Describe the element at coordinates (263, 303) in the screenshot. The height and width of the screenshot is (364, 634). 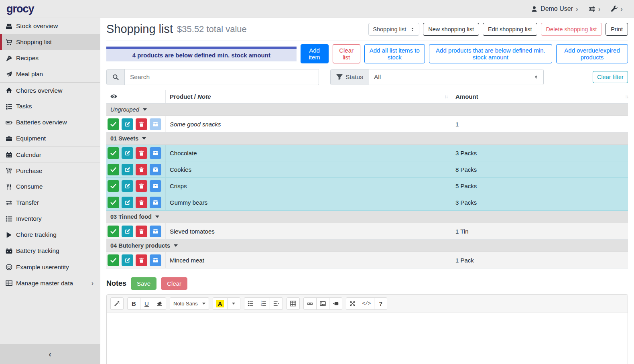
I see `ordered-list-button` at that location.